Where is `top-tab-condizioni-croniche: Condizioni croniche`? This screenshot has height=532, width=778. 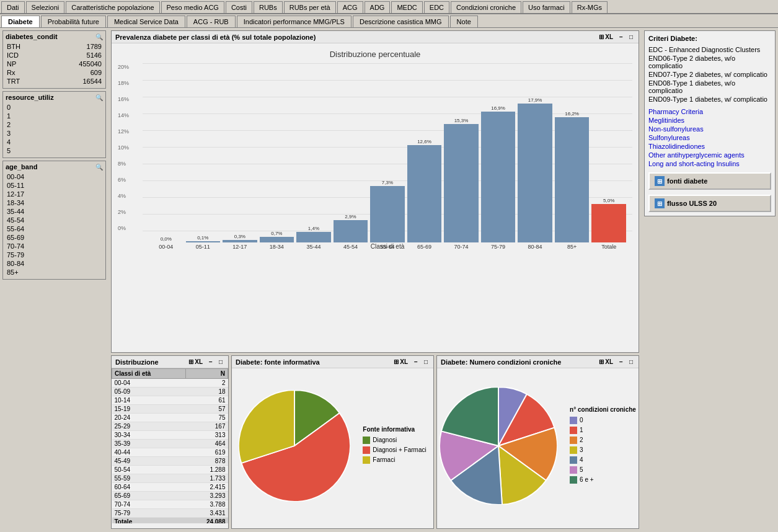 top-tab-condizioni-croniche: Condizioni croniche is located at coordinates (486, 7).